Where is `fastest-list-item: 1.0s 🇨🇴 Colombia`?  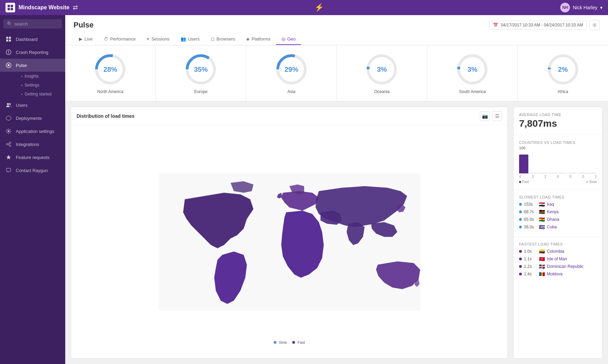
fastest-list-item: 1.0s 🇨🇴 Colombia is located at coordinates (558, 251).